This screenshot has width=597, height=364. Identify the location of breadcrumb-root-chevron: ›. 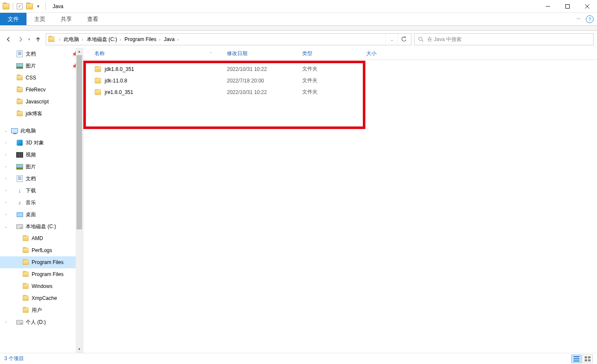
(59, 39).